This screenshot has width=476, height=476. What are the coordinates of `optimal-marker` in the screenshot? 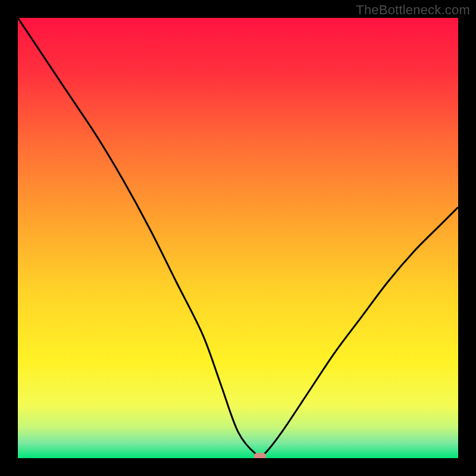 It's located at (260, 456).